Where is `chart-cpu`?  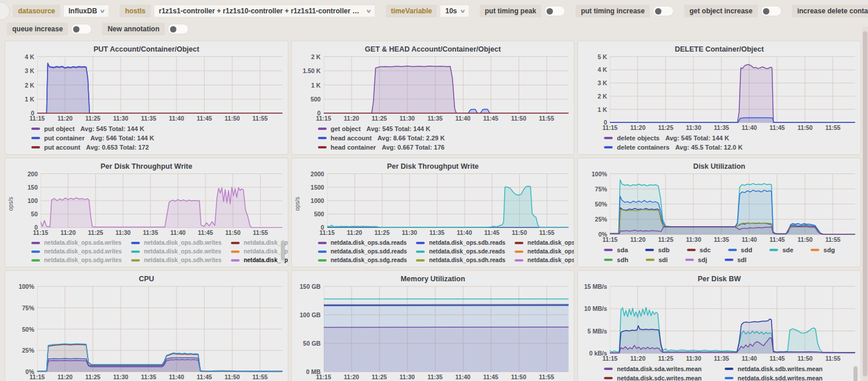 chart-cpu is located at coordinates (160, 329).